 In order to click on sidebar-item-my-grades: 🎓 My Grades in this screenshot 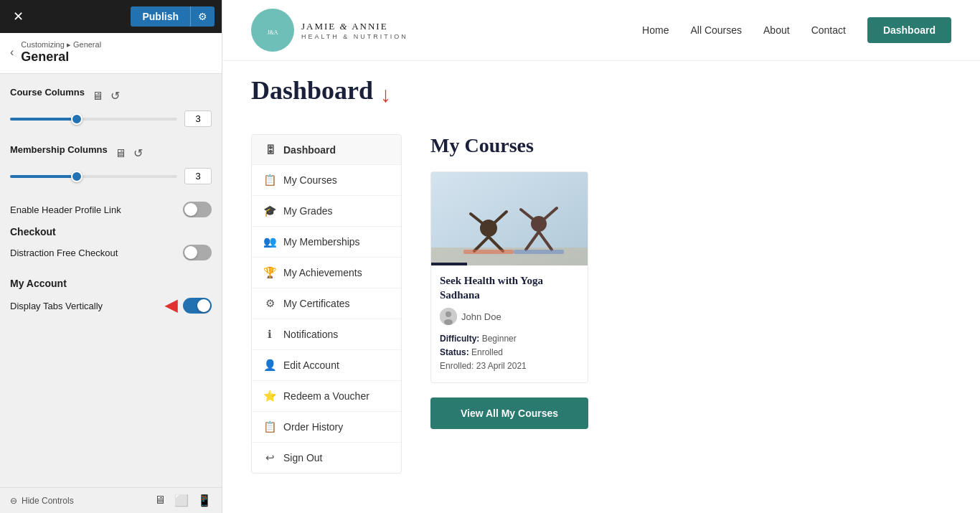, I will do `click(326, 211)`.